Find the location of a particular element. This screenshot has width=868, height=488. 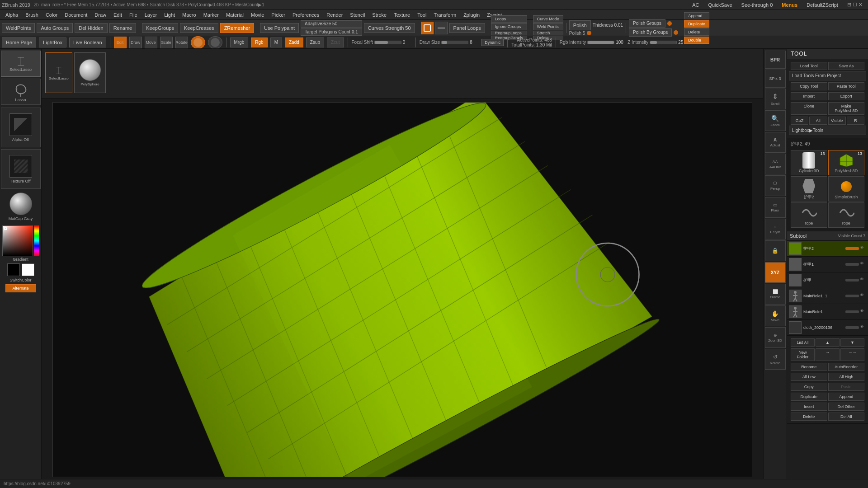

del-other-btn: Del Other is located at coordinates (846, 407).